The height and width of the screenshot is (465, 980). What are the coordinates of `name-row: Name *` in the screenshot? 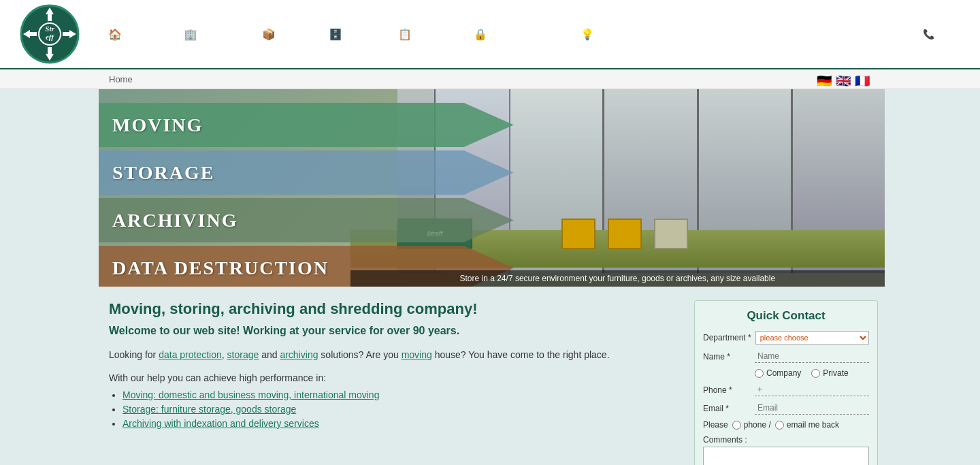 It's located at (786, 357).